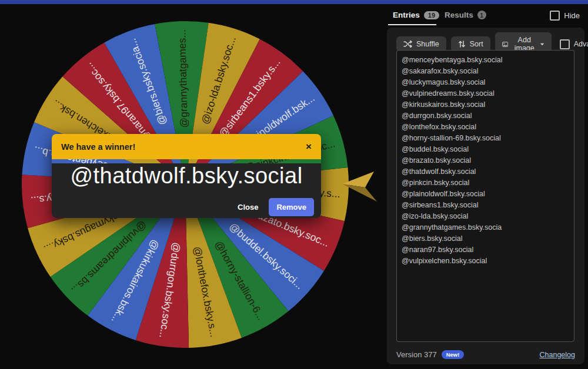 The width and height of the screenshot is (588, 369). What do you see at coordinates (406, 15) in the screenshot?
I see `tab-entries-label: Entries` at bounding box center [406, 15].